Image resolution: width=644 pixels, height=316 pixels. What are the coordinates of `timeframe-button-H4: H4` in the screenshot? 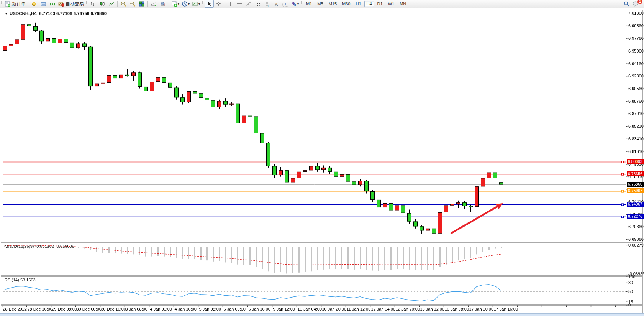 It's located at (369, 4).